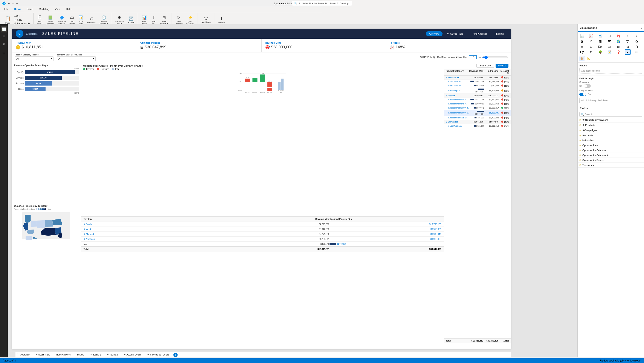 The image size is (644, 363). Describe the element at coordinates (30, 10) in the screenshot. I see `tab-insert: Insert` at that location.